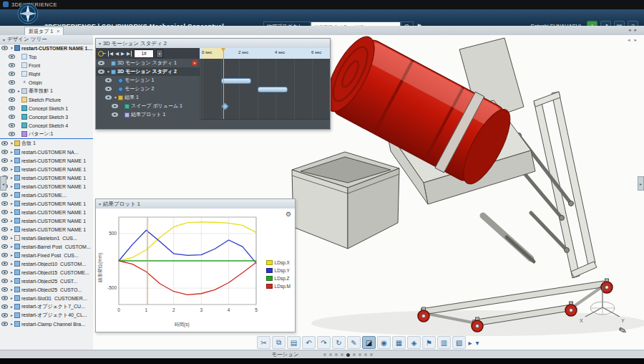 The height and width of the screenshot is (364, 644). What do you see at coordinates (117, 54) in the screenshot?
I see `step-back-button: ◀` at bounding box center [117, 54].